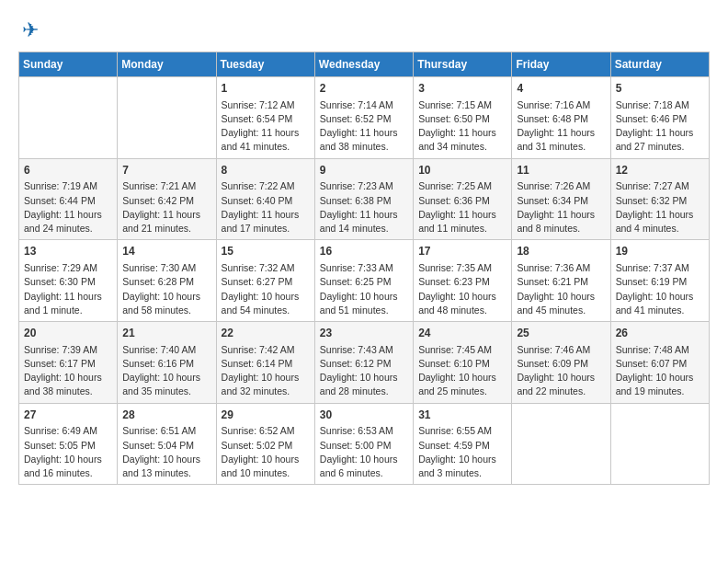 Image resolution: width=728 pixels, height=563 pixels. What do you see at coordinates (660, 88) in the screenshot?
I see `day-number: 5` at bounding box center [660, 88].